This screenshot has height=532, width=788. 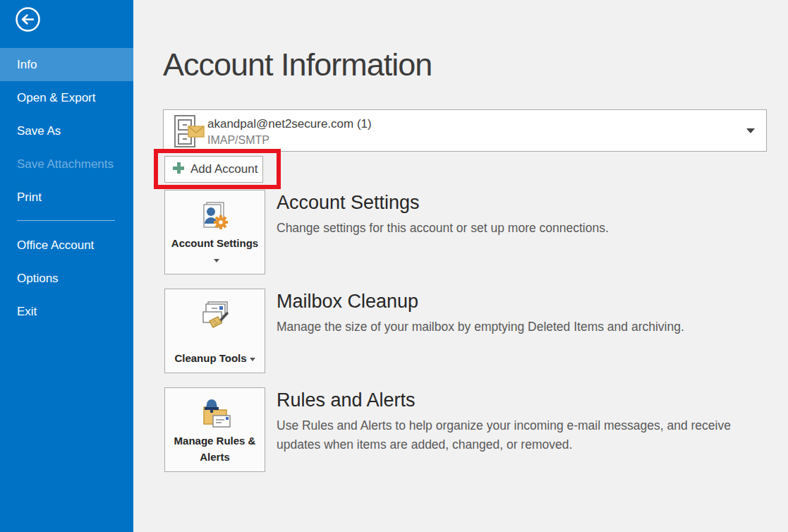 I want to click on manage-rules-alerts-button: Manage Rules & Alerts, so click(x=214, y=430).